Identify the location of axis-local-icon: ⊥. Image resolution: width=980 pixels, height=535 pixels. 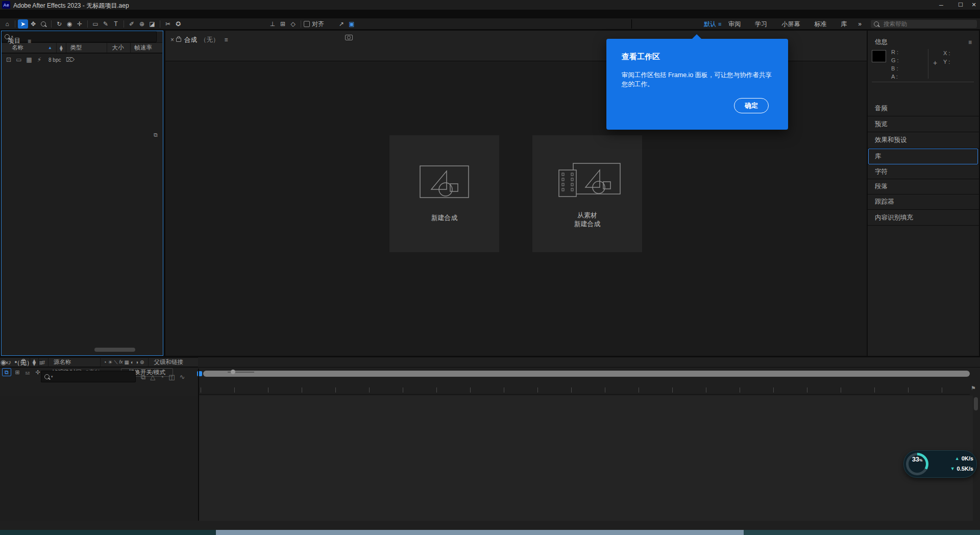
(273, 24).